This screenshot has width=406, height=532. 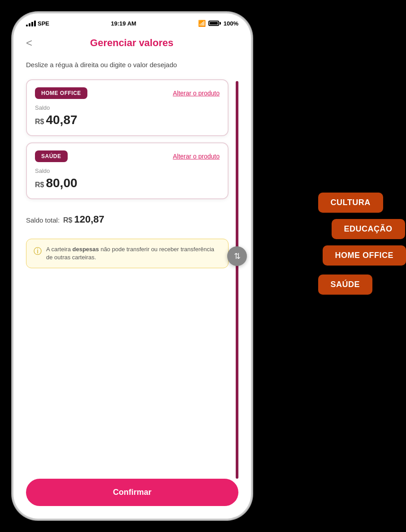 What do you see at coordinates (127, 183) in the screenshot?
I see `balance-value-2: R$80,00` at bounding box center [127, 183].